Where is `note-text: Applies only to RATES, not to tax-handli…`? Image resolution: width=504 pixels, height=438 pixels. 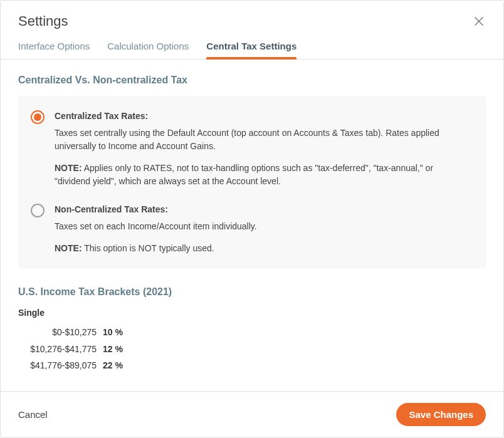 note-text: Applies only to RATES, not to tax-handli… is located at coordinates (244, 174).